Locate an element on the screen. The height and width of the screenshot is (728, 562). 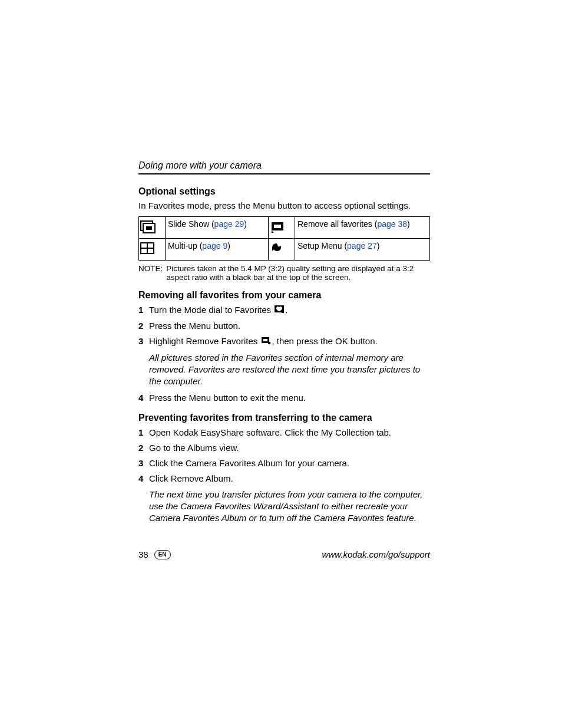
table-row: Slide Show (page 29) Remove all favorite… is located at coordinates (285, 228).